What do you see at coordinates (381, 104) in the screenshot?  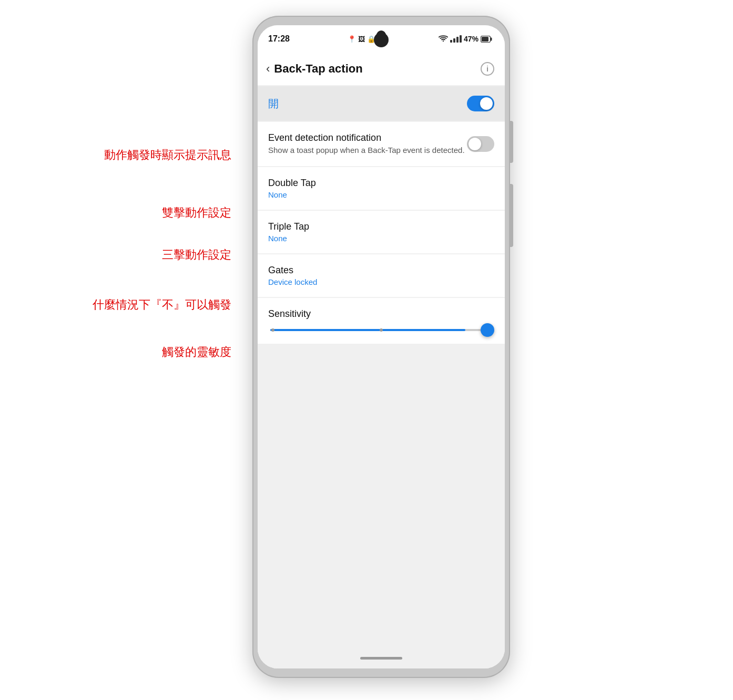 I see `main-toggle-row: 開` at bounding box center [381, 104].